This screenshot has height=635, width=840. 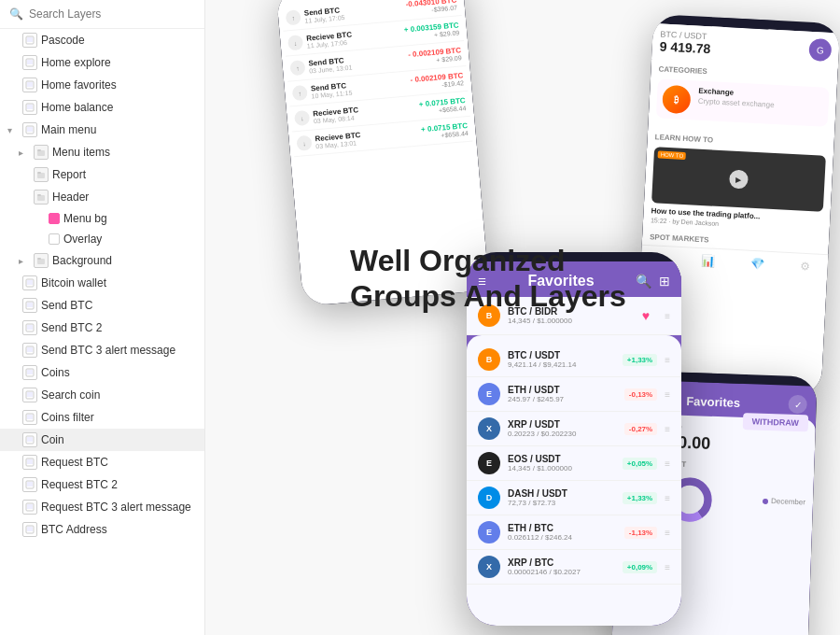 I want to click on layer-label: Coin, so click(x=52, y=440).